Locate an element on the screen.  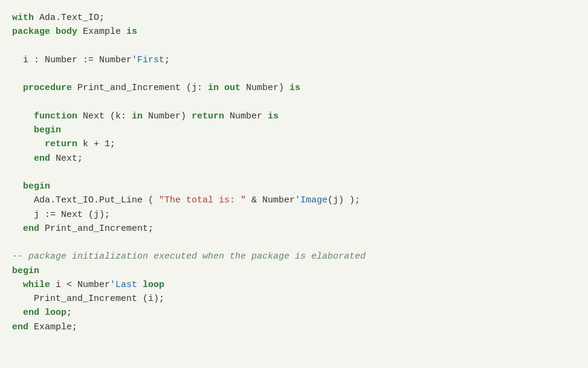
code-line-4: i : Number := Number'First; is located at coordinates (294, 60).